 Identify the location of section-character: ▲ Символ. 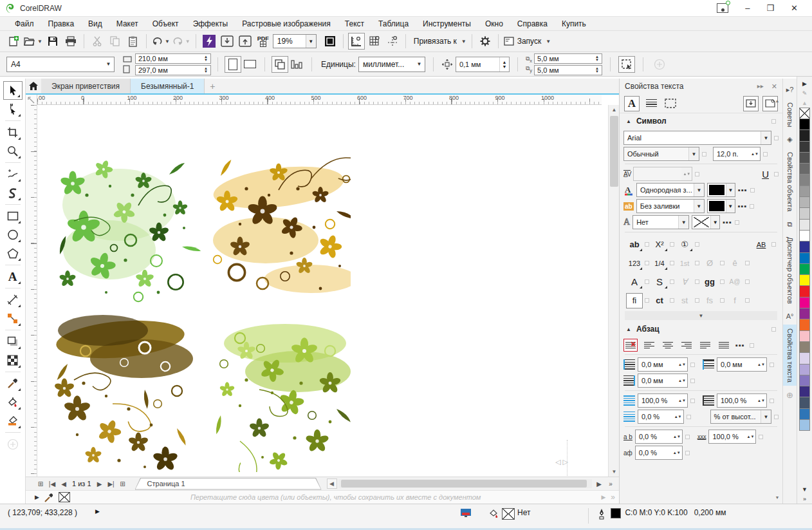
(701, 121).